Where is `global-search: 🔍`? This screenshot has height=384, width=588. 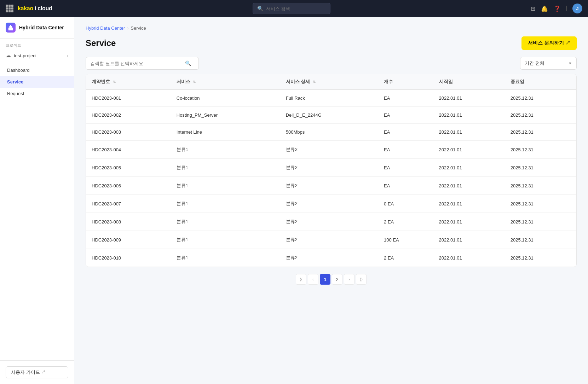 global-search: 🔍 is located at coordinates (292, 8).